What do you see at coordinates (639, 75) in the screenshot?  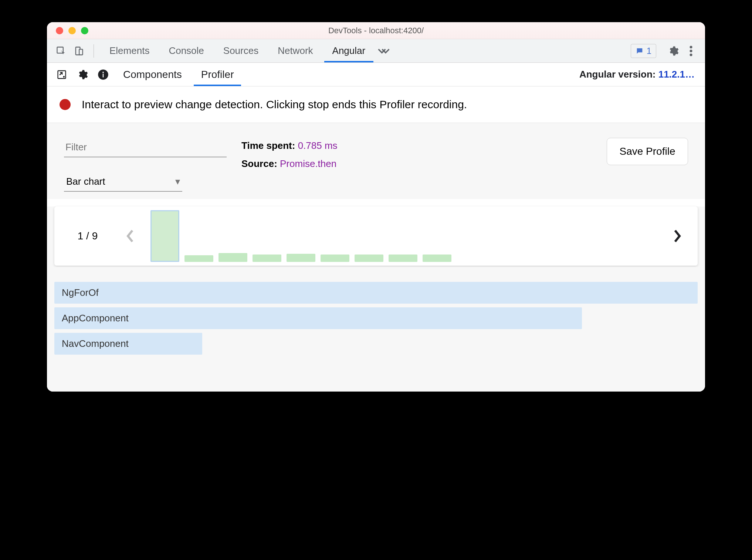 I see `angular-version: Angular version: 11.2.1…` at bounding box center [639, 75].